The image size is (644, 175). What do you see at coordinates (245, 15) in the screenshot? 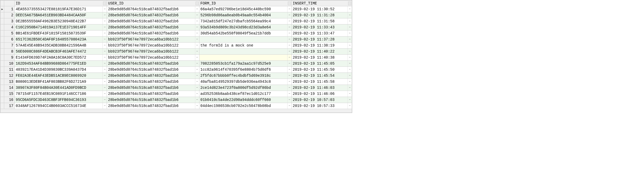
I see `cell-form-id: 5296b98d86aa8eab0b49aa0c554b4004⋯` at bounding box center [245, 15].